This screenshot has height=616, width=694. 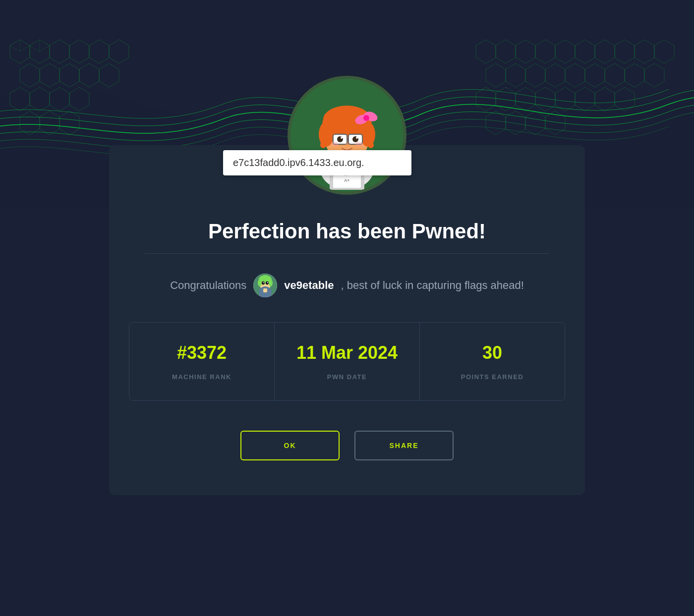 I want to click on machine-rank-label: MACHINE RANK, so click(x=202, y=377).